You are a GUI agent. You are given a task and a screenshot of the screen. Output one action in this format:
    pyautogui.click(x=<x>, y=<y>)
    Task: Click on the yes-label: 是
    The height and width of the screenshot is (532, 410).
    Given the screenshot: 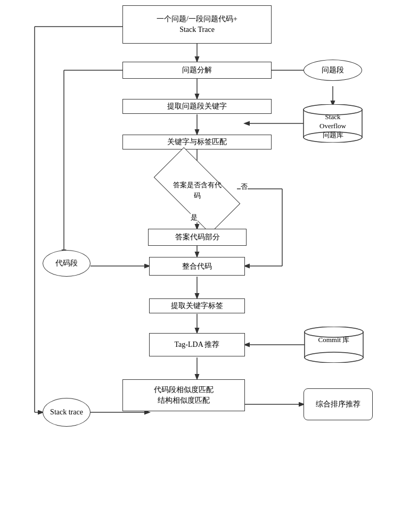 What is the action you would take?
    pyautogui.click(x=194, y=218)
    